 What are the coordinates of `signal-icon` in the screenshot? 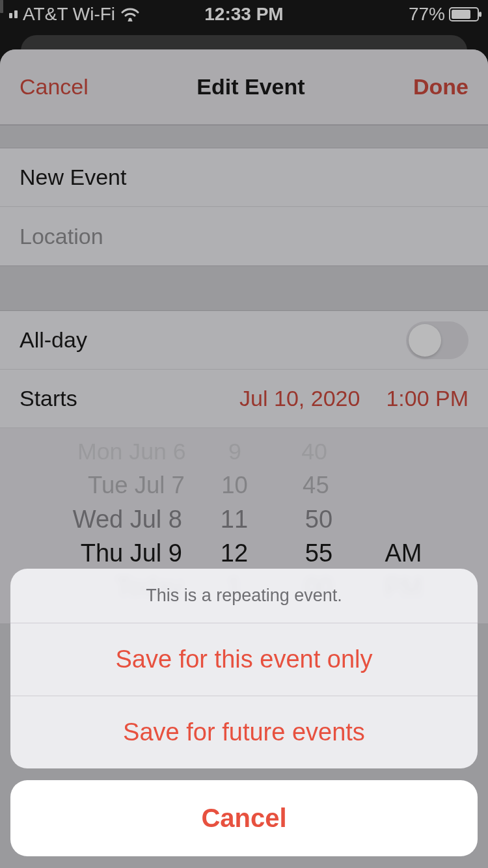 It's located at (13, 14).